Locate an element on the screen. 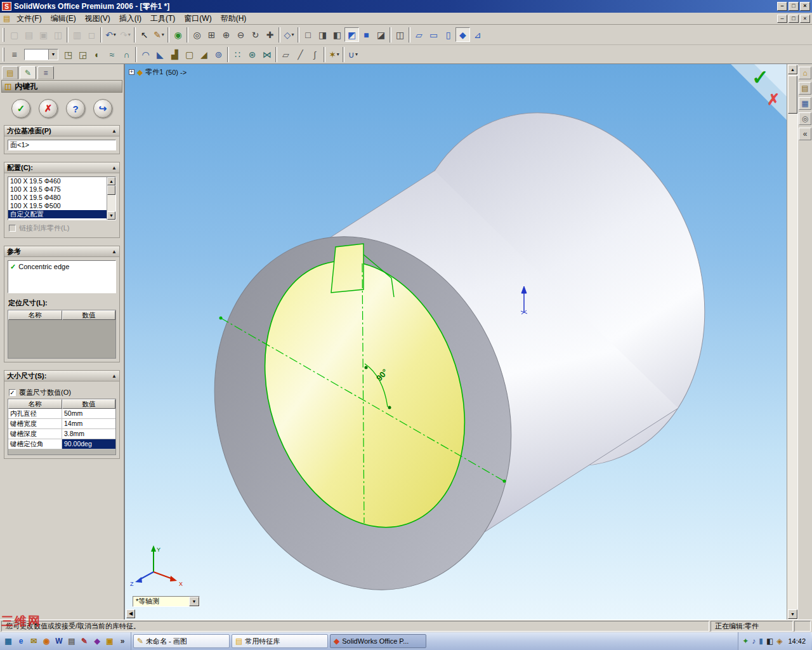  normal-to-icon: ⊿ is located at coordinates (477, 34).